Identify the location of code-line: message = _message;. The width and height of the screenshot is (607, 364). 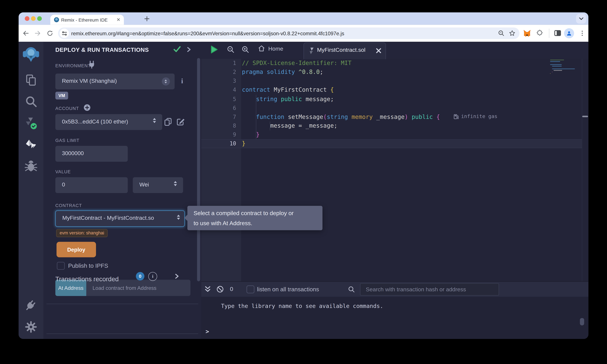
(341, 126).